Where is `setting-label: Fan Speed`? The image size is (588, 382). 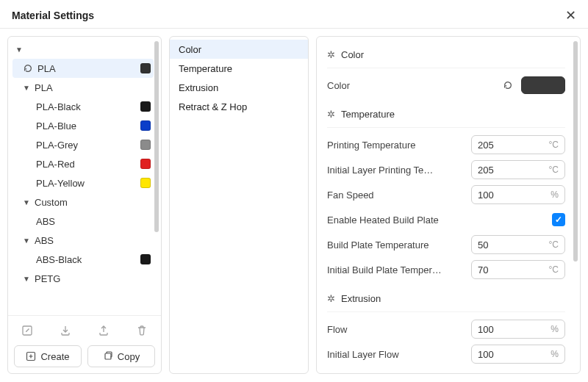
setting-label: Fan Speed is located at coordinates (396, 195).